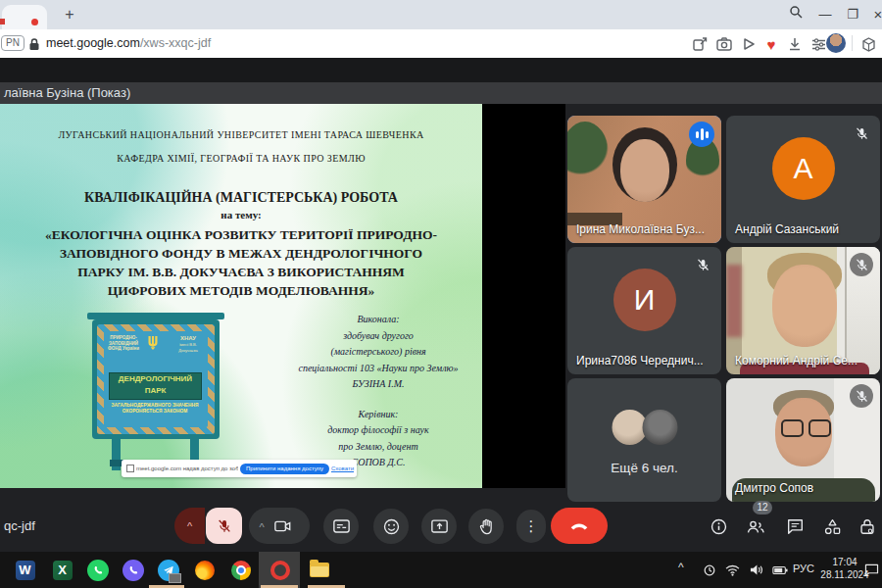 This screenshot has width=882, height=588. I want to click on participant-tile-overflow: Ещё 6 чел., so click(645, 440).